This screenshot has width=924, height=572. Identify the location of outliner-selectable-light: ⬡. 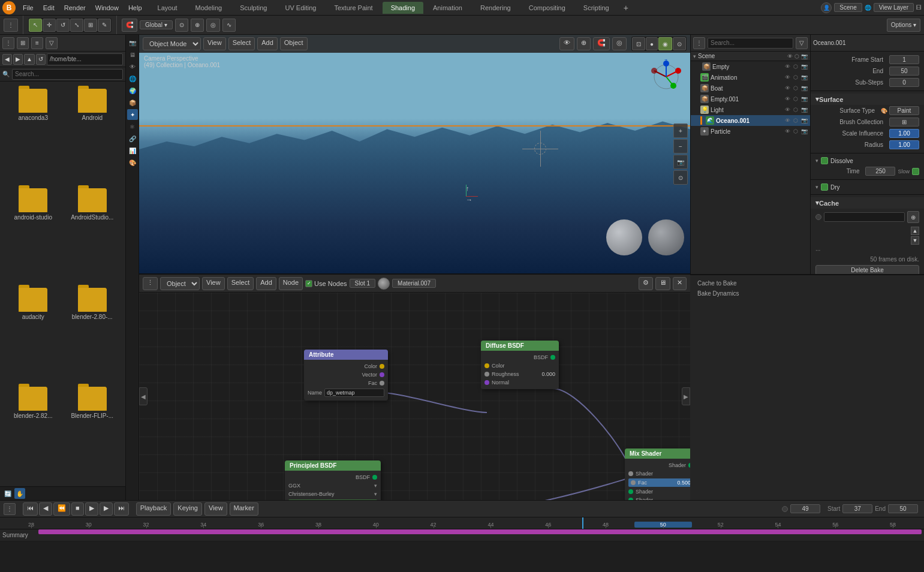
(796, 110).